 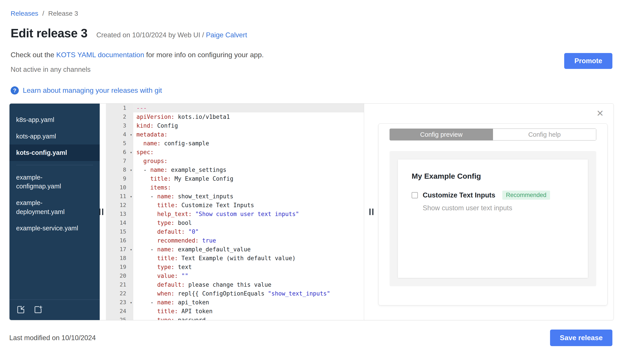 I want to click on code-line: spec:, so click(x=249, y=152).